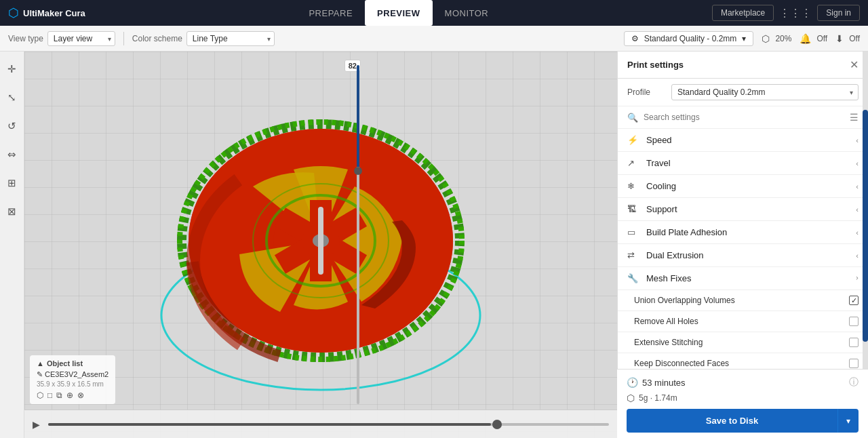  Describe the element at coordinates (12, 183) in the screenshot. I see `per-model-tool: ⊞` at that location.